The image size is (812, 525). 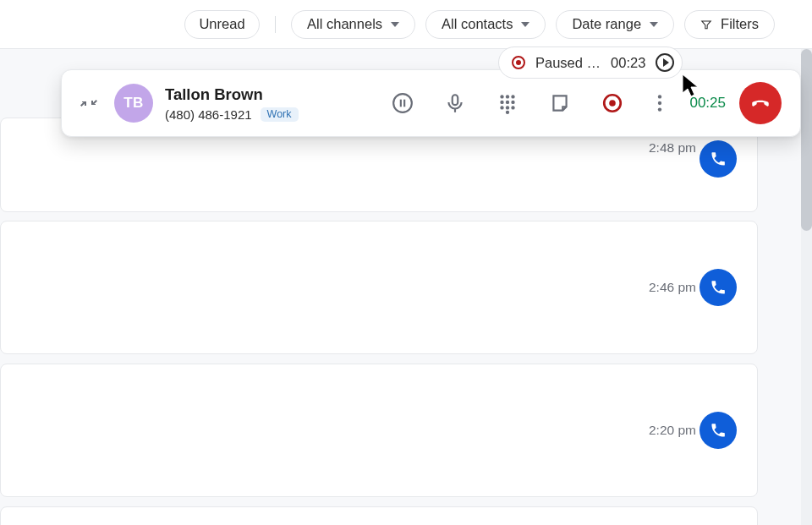 I want to click on pause-button, so click(x=403, y=103).